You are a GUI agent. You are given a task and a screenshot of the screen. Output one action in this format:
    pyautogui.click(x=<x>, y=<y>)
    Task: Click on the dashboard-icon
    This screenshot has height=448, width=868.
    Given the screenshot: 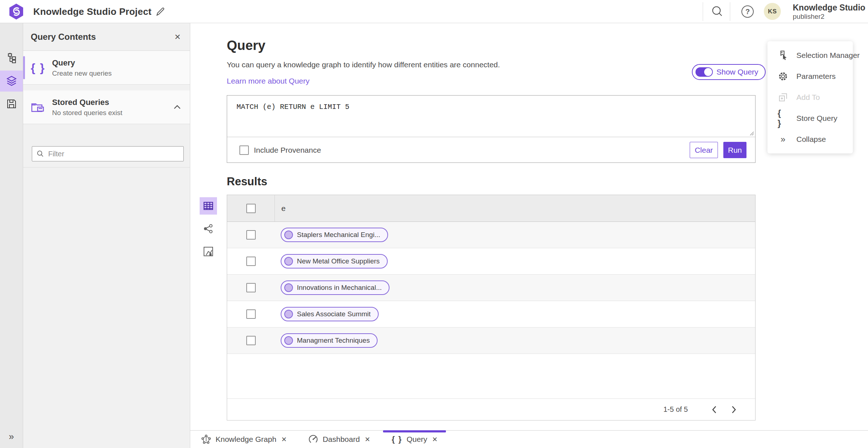 What is the action you would take?
    pyautogui.click(x=313, y=439)
    